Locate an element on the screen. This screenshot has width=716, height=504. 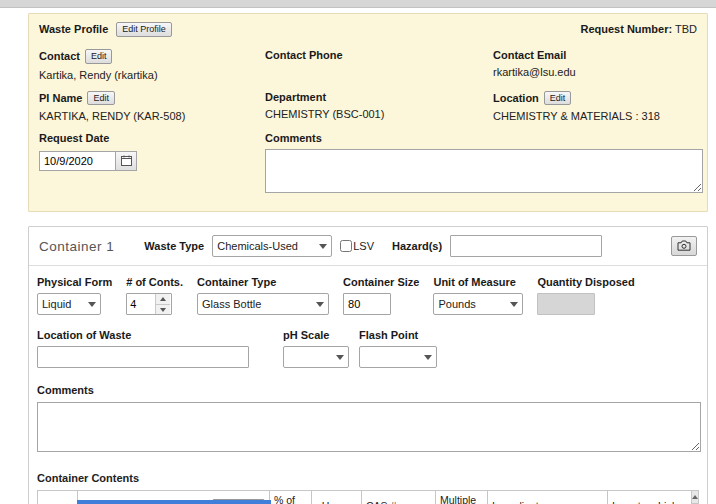
contact-email-label: Contact Email is located at coordinates (530, 55).